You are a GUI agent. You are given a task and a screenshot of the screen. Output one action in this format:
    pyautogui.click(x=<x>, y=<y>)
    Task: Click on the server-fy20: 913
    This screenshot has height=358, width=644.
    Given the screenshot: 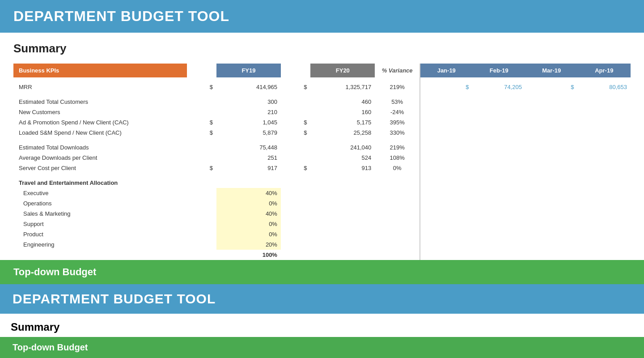 What is the action you would take?
    pyautogui.click(x=343, y=168)
    